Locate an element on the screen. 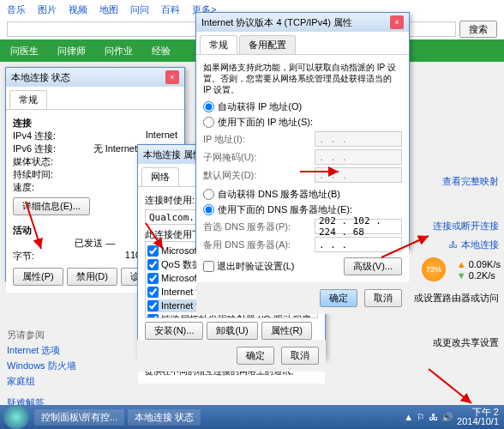 Image resolution: width=504 pixels, height=429 pixels. gateway-label: 默认网关(D): is located at coordinates (259, 175).